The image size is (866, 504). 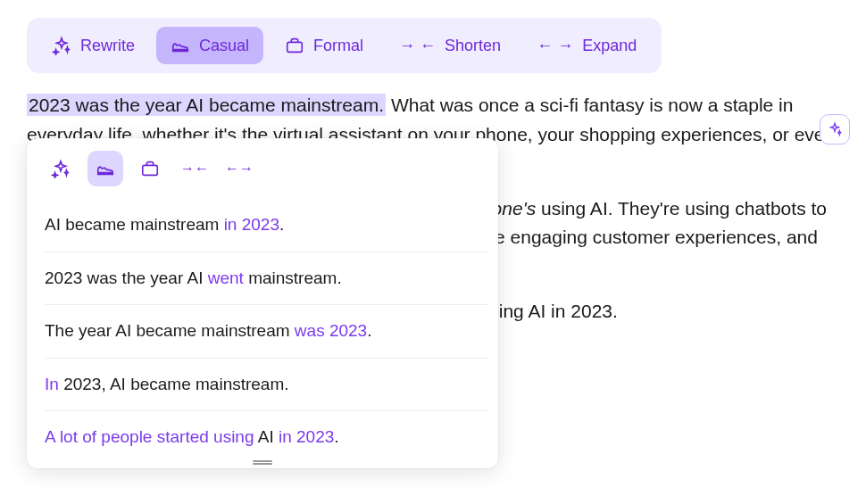 I want to click on popup-rewrite-button, so click(x=61, y=169).